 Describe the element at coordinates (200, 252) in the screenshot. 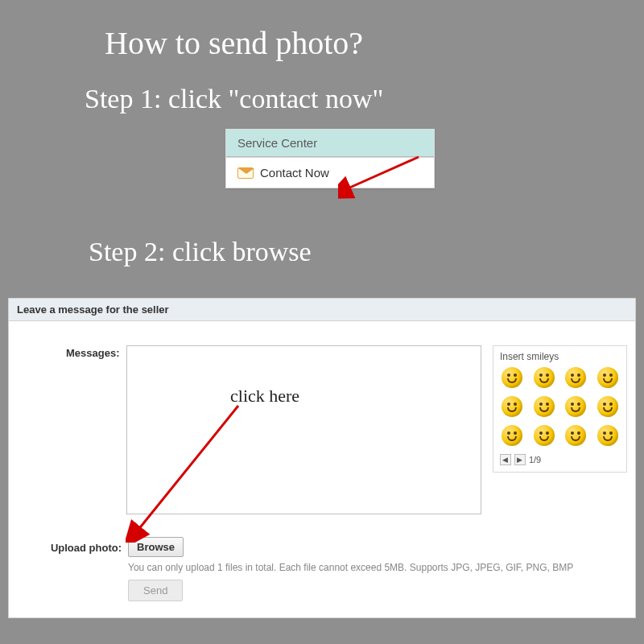

I see `step-2-text: Step 2: click browse` at that location.